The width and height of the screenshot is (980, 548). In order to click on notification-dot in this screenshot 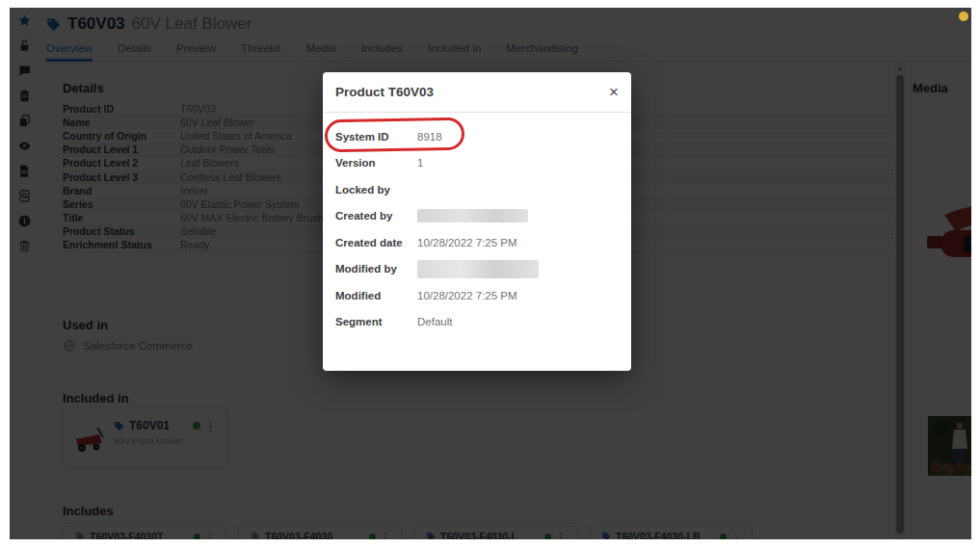, I will do `click(964, 16)`.